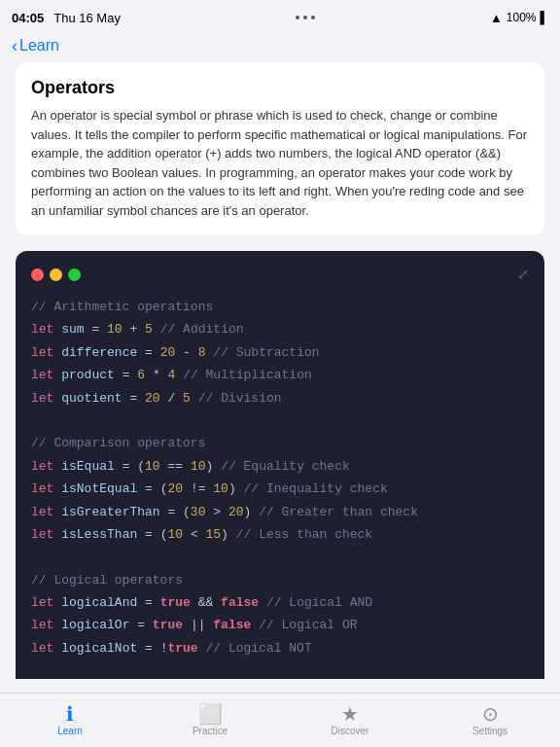 The width and height of the screenshot is (560, 747). Describe the element at coordinates (70, 720) in the screenshot. I see `tab-learn: ℹ Learn` at that location.